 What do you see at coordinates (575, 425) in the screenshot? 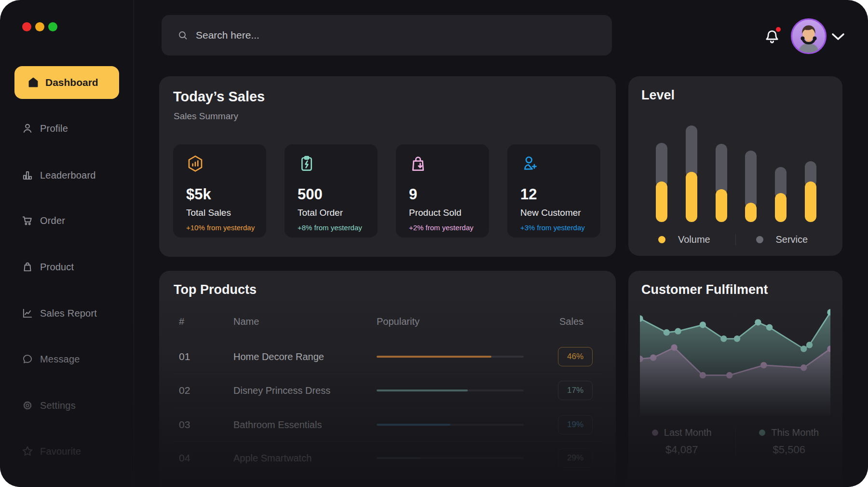
I see `sales-badge: 19%` at bounding box center [575, 425].